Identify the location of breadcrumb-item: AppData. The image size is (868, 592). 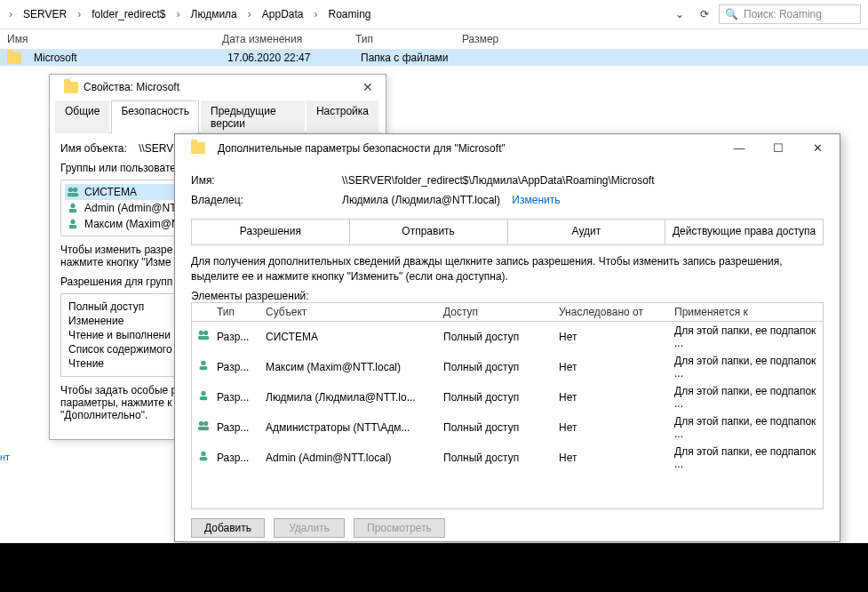
(283, 14).